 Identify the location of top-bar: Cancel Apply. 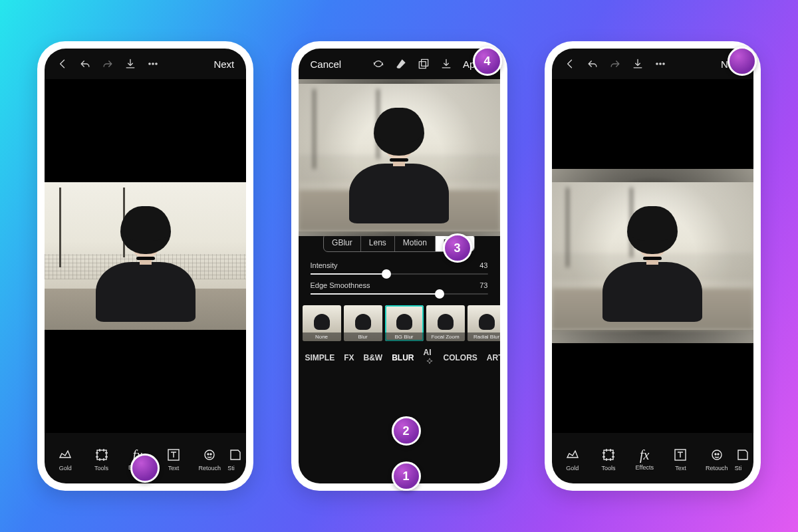
(399, 64).